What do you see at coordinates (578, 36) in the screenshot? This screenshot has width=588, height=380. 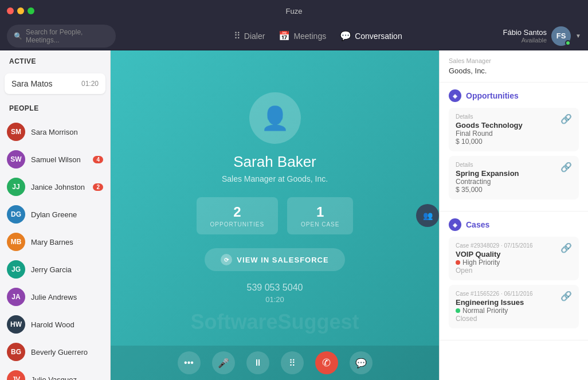 I see `chevron-down-icon: ▼` at bounding box center [578, 36].